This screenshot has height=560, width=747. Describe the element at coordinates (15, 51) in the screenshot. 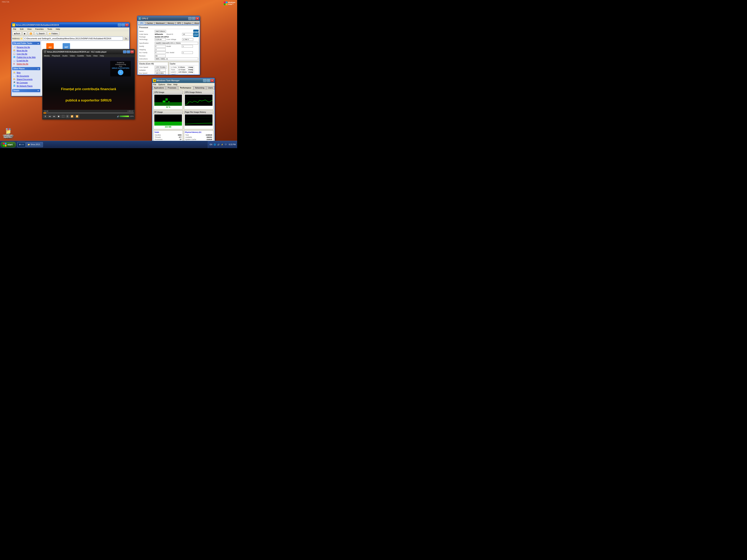

I see `move-icon: 📂` at that location.